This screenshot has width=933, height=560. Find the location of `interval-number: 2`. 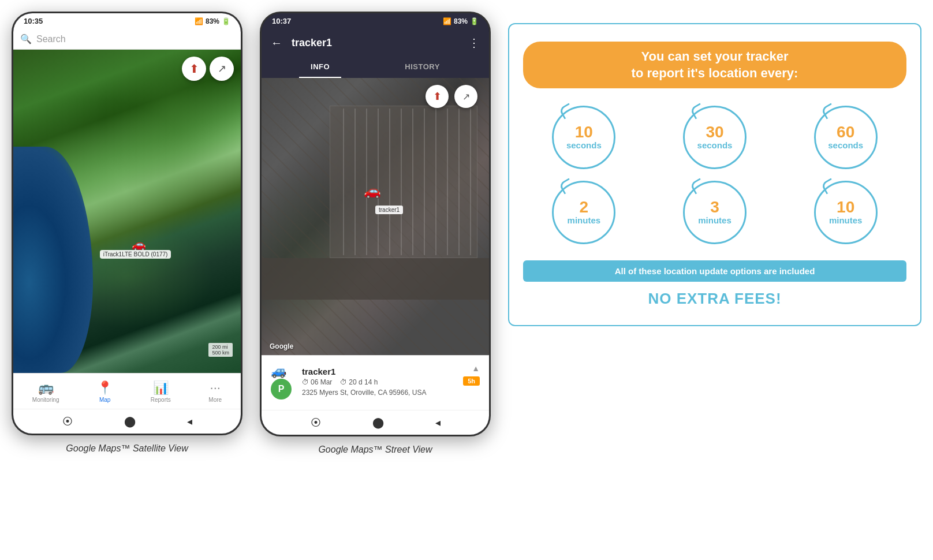

interval-number: 2 is located at coordinates (584, 207).